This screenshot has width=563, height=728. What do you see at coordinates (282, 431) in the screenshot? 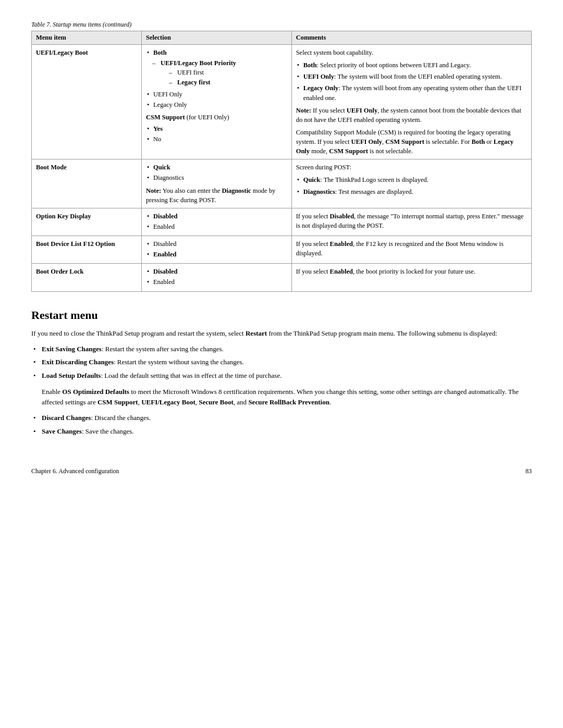
I see `list-item: Save Changes: Save the changes.` at bounding box center [282, 431].